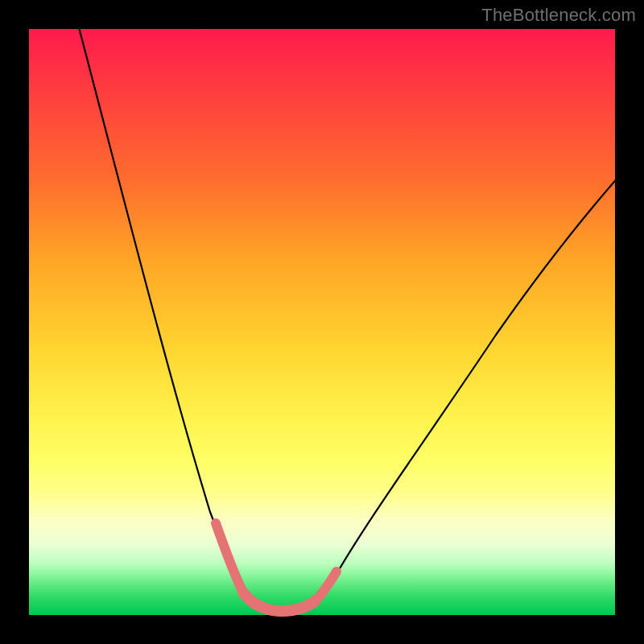 The height and width of the screenshot is (644, 644). I want to click on highlight-left-descent, so click(229, 558).